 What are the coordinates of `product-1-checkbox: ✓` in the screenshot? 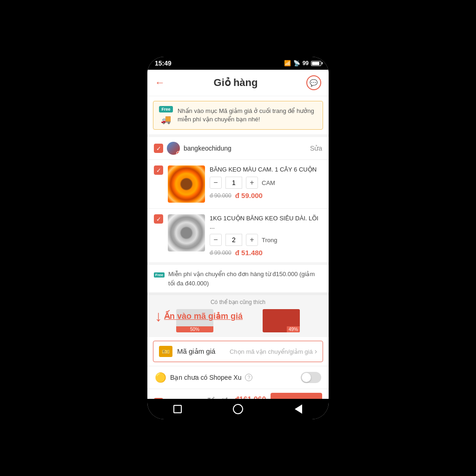 It's located at (159, 170).